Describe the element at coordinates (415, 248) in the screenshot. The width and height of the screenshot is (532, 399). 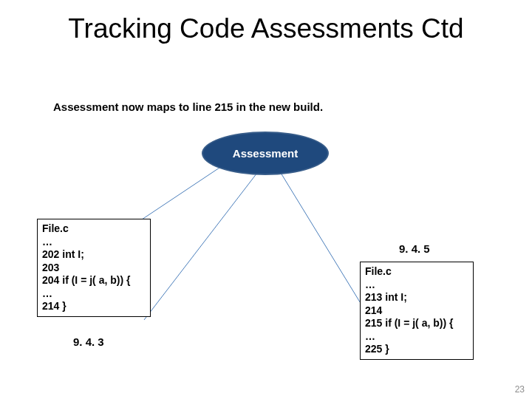
I see `version-right: 9. 4. 5` at that location.